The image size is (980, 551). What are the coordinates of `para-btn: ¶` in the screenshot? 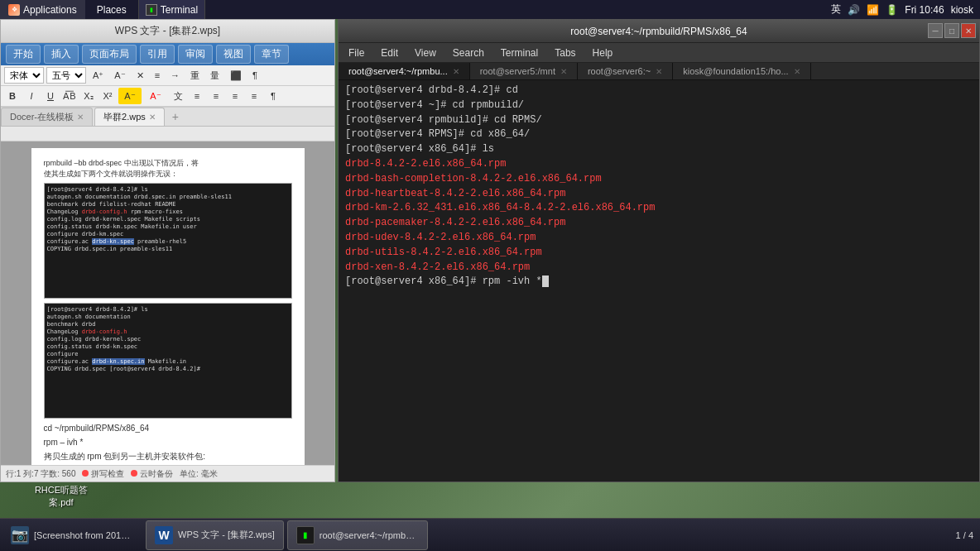 It's located at (255, 75).